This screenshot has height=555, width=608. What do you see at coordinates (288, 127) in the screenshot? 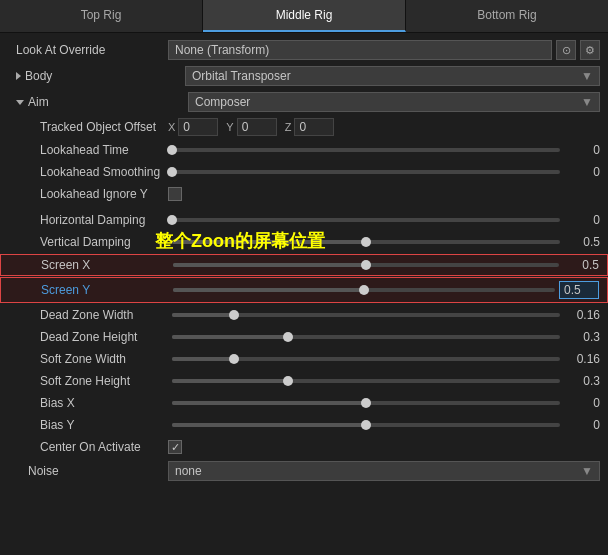
I see `z-label: Z` at bounding box center [288, 127].